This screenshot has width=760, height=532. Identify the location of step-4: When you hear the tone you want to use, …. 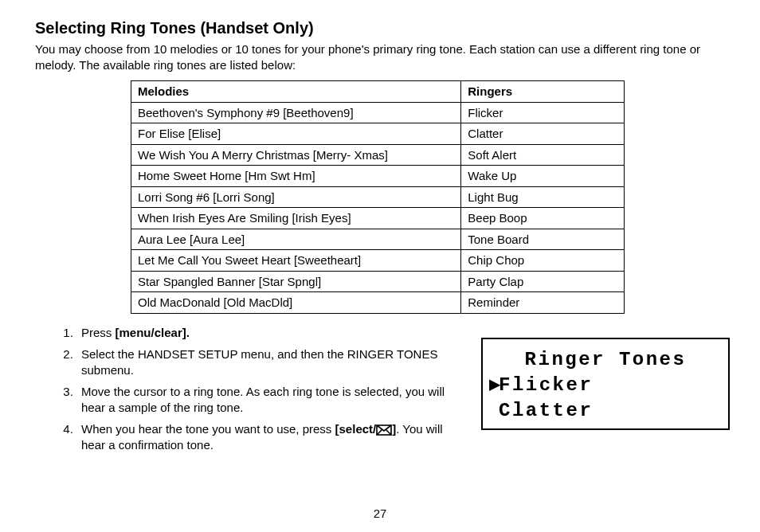
(264, 436).